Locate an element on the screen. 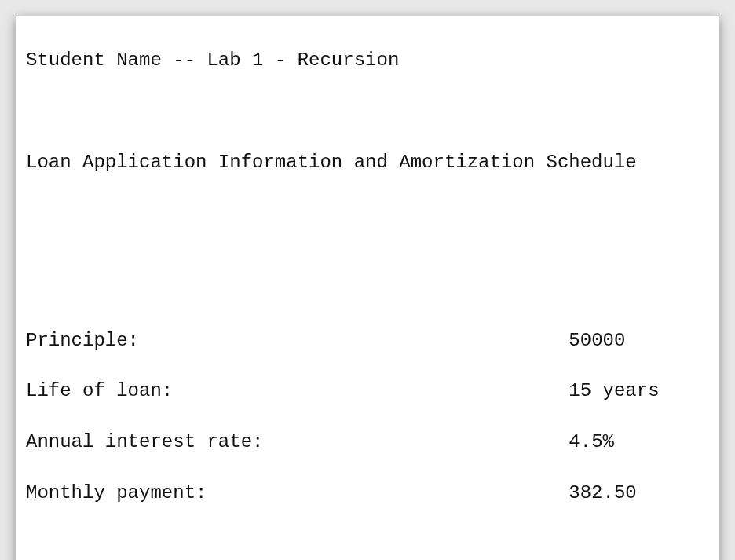 This screenshot has width=735, height=560. title-line: Student Name -- Lab 1 - Recursion is located at coordinates (368, 60).